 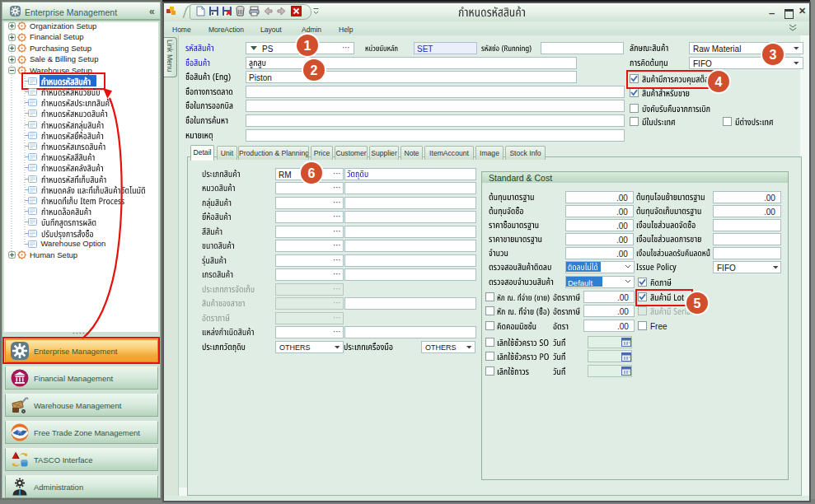 I want to click on svg-text: 4, so click(x=719, y=82).